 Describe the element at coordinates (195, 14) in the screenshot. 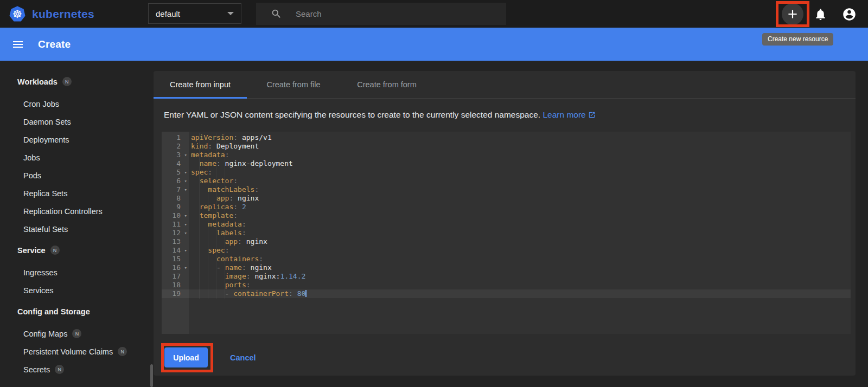

I see `namespace-selector: default` at that location.